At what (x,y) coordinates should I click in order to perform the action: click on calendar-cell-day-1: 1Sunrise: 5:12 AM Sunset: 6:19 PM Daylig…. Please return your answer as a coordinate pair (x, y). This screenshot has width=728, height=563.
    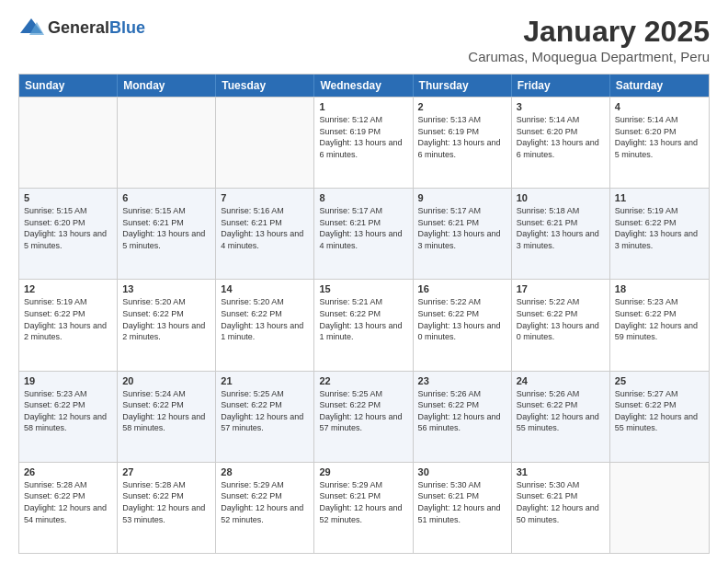
    Looking at the image, I should click on (364, 143).